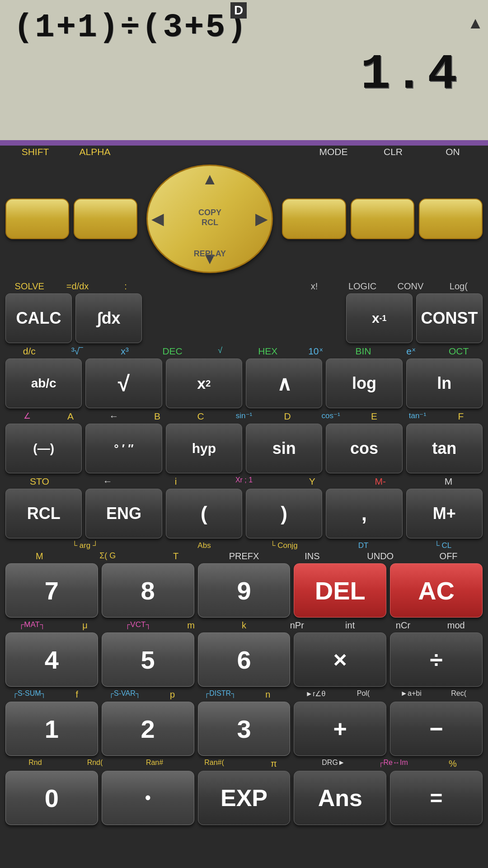 The width and height of the screenshot is (488, 868). I want to click on minus-button: −, so click(436, 729).